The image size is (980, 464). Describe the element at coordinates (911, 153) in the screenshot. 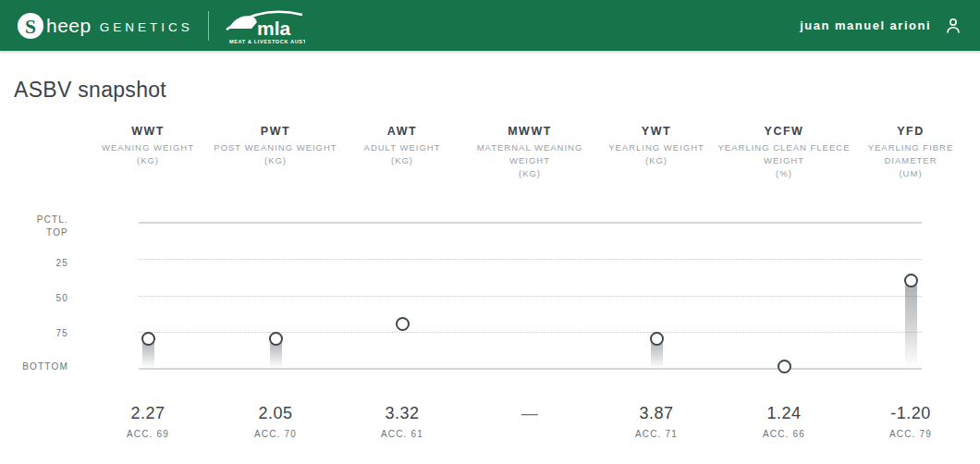

I see `trait-header-yfd: YFD YEARLING FIBRE DIAMETER (UM)` at that location.